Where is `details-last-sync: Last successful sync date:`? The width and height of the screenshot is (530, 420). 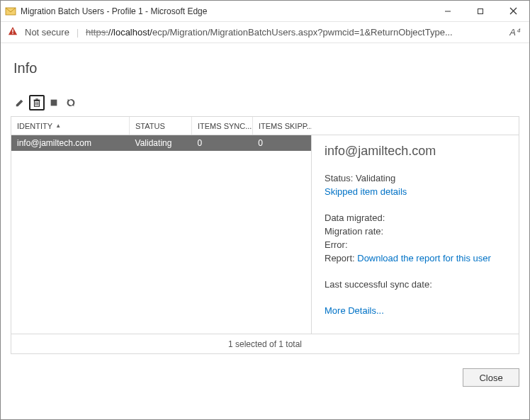 details-last-sync: Last successful sync date: is located at coordinates (415, 285).